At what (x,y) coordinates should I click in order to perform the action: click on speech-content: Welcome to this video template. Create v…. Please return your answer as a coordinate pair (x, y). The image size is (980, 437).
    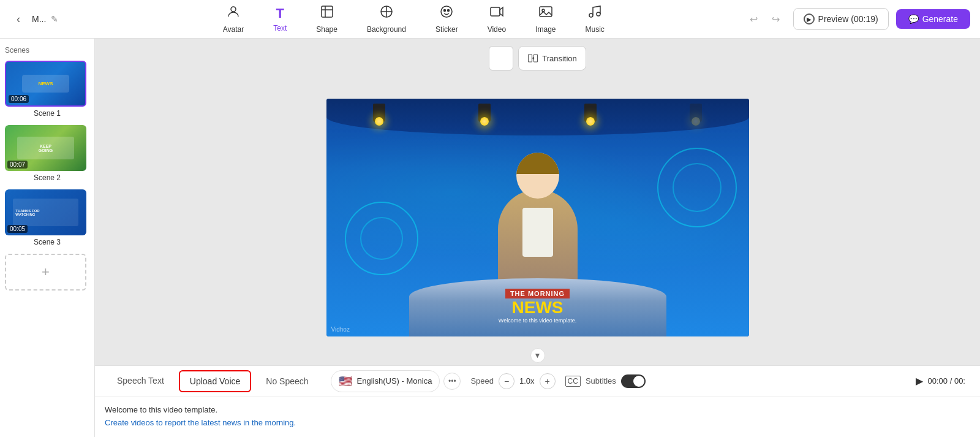
    Looking at the image, I should click on (538, 417).